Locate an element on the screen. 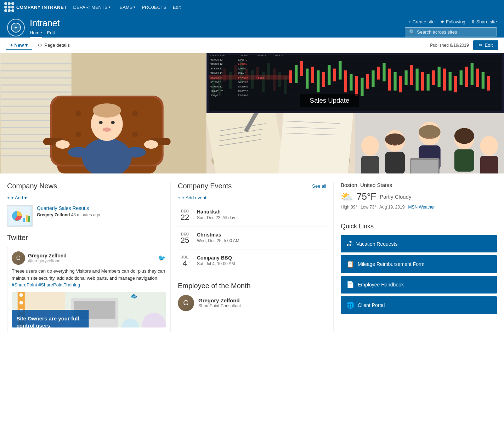  subnav-home: Home is located at coordinates (36, 34).